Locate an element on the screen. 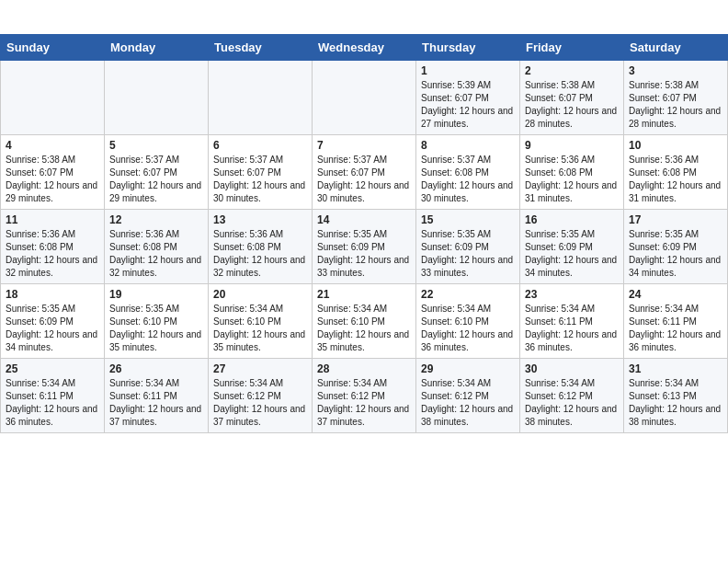  day-cell: 5Sunrise: 5:37 AM Sunset: 6:07 PM Daylig… is located at coordinates (156, 173).